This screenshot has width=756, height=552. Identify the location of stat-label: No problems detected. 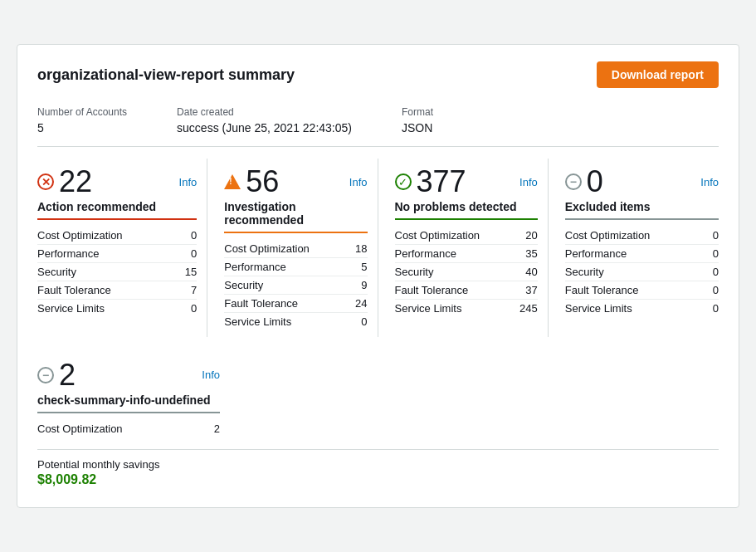
(466, 210).